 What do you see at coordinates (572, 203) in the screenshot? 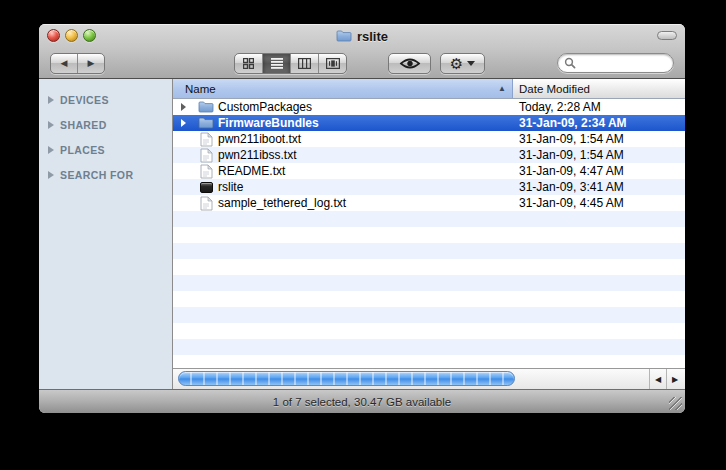
I see `file-date: 31-Jan-09, 4:45 AM` at bounding box center [572, 203].